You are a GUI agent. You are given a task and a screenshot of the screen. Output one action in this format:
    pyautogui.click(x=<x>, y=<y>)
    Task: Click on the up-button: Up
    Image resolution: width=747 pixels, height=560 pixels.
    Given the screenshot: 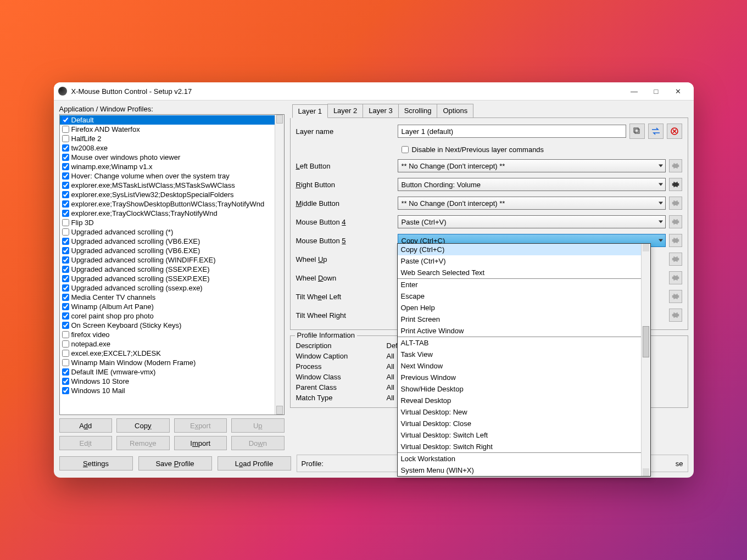 What is the action you would take?
    pyautogui.click(x=258, y=425)
    